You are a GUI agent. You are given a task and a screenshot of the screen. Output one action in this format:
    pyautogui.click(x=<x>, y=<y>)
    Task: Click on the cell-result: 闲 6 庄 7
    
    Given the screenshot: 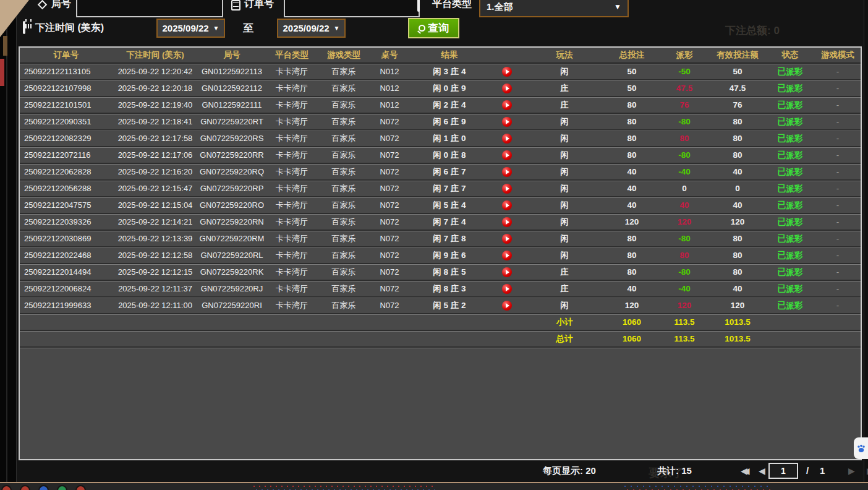 What is the action you would take?
    pyautogui.click(x=449, y=172)
    